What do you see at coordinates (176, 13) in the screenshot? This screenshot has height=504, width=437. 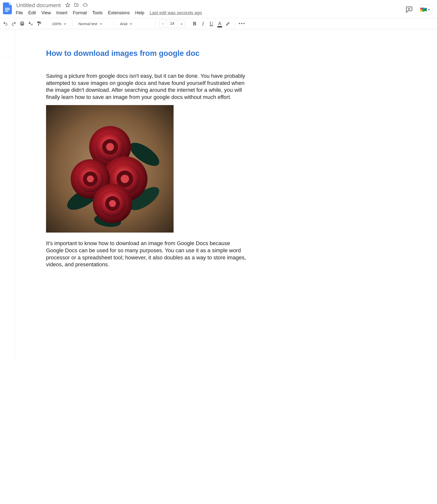 I see `last-edit-link: Last edit was seconds ago` at bounding box center [176, 13].